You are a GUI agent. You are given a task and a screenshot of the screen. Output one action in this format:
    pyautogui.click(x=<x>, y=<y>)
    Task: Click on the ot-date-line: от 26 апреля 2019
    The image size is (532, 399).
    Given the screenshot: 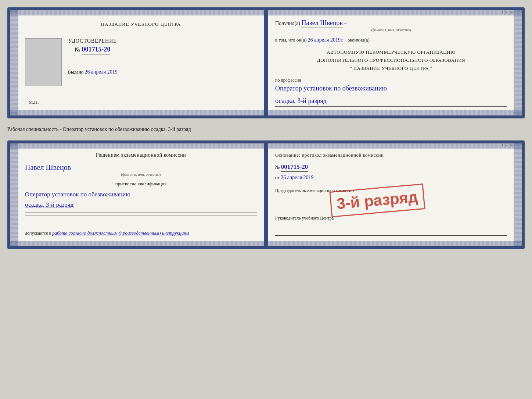 What is the action you would take?
    pyautogui.click(x=391, y=178)
    